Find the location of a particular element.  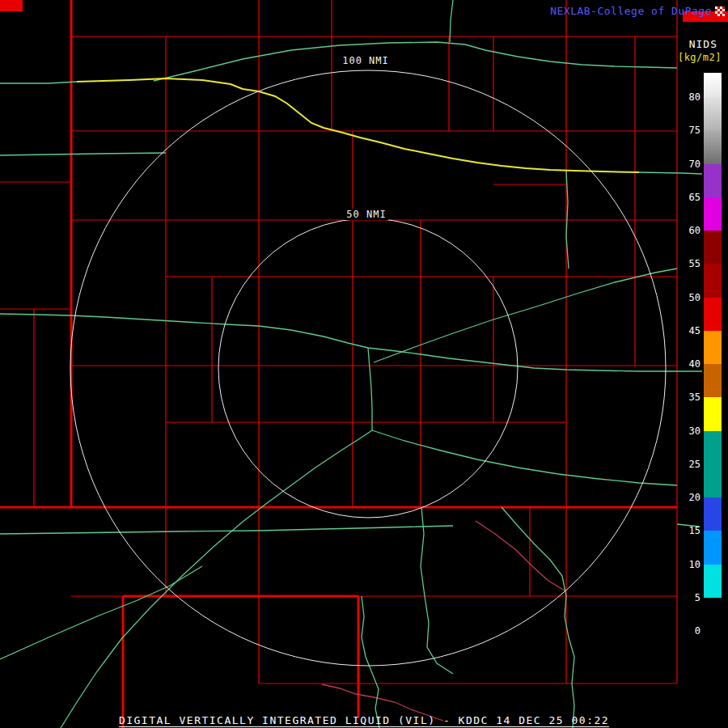

colorbar is located at coordinates (713, 356).